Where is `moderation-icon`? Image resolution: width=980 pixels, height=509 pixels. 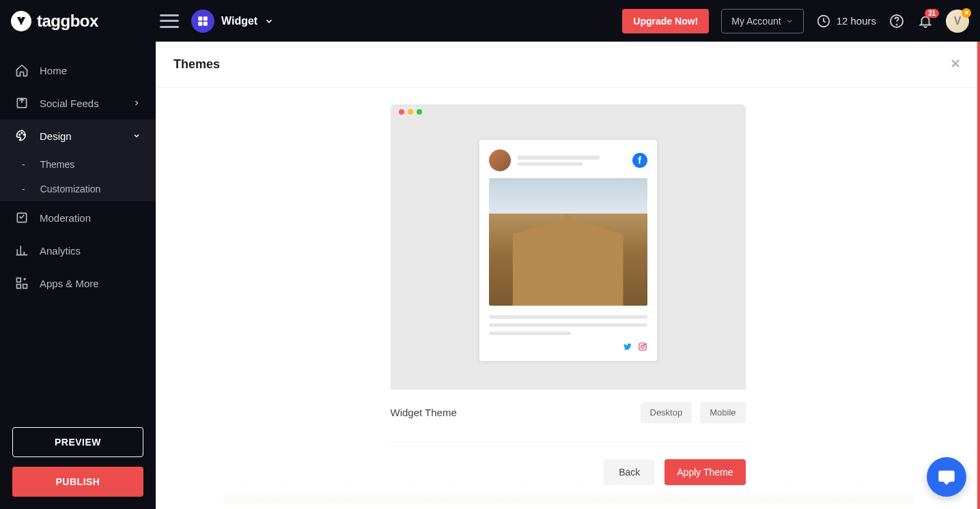 moderation-icon is located at coordinates (22, 218).